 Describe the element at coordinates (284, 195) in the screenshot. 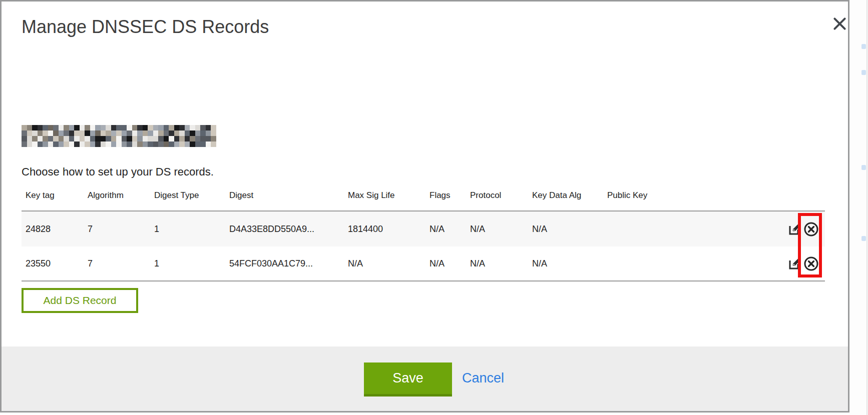

I see `col-header-digest: Digest` at that location.